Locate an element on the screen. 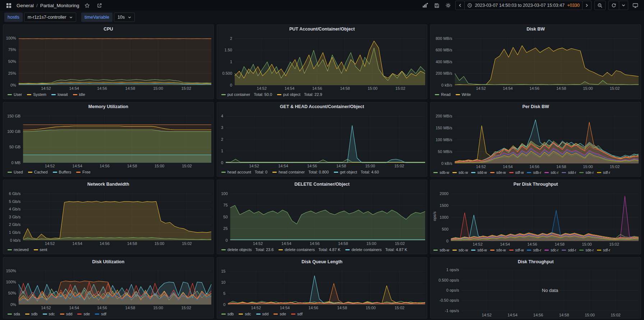 The height and width of the screenshot is (320, 644). legend-item: Free is located at coordinates (83, 172).